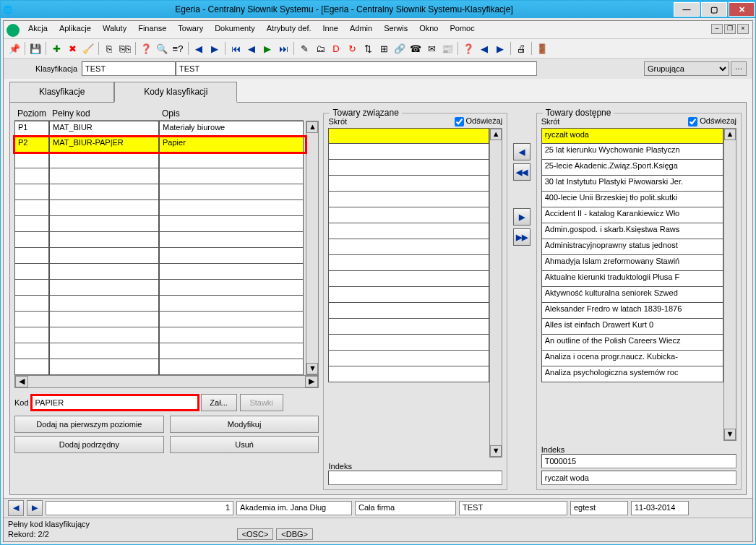 The height and width of the screenshot is (545, 756). I want to click on prev-icon: ◀, so click(199, 48).